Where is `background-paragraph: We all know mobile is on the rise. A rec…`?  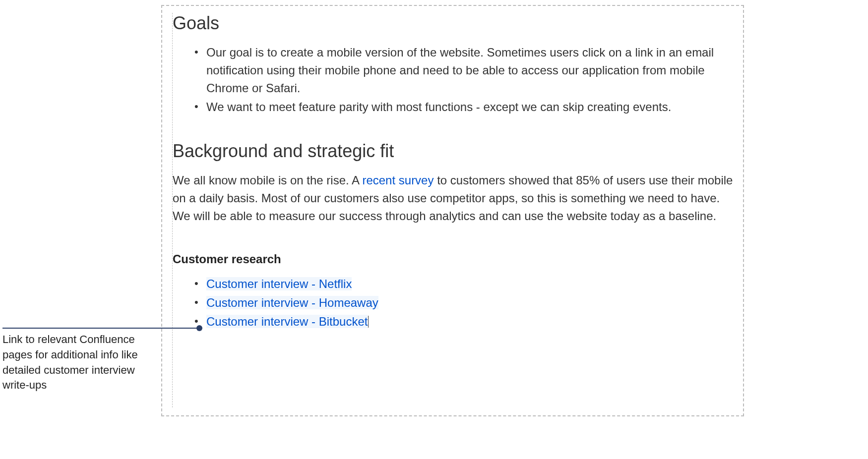
background-paragraph: We all know mobile is on the rise. A rec… is located at coordinates (453, 198).